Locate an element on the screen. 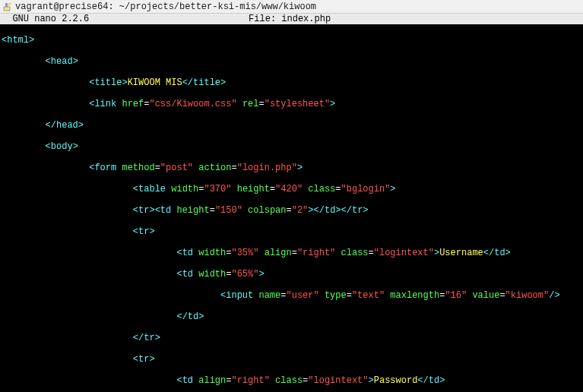 This screenshot has width=583, height=392. code-line: <tr><td height="150" colspan="2"></td></… is located at coordinates (292, 210).